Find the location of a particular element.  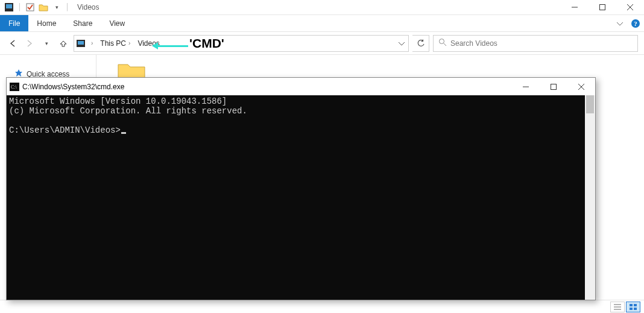

cmd-title-text: C:\Windows\System32\cmd.exe is located at coordinates (74, 87).